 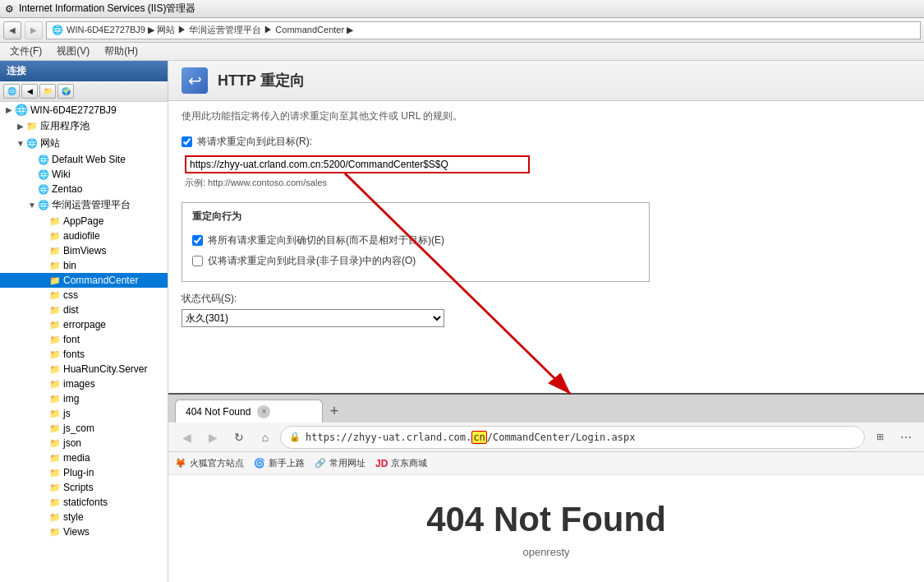 What do you see at coordinates (261, 81) in the screenshot?
I see `content-title: HTTP 重定向` at bounding box center [261, 81].